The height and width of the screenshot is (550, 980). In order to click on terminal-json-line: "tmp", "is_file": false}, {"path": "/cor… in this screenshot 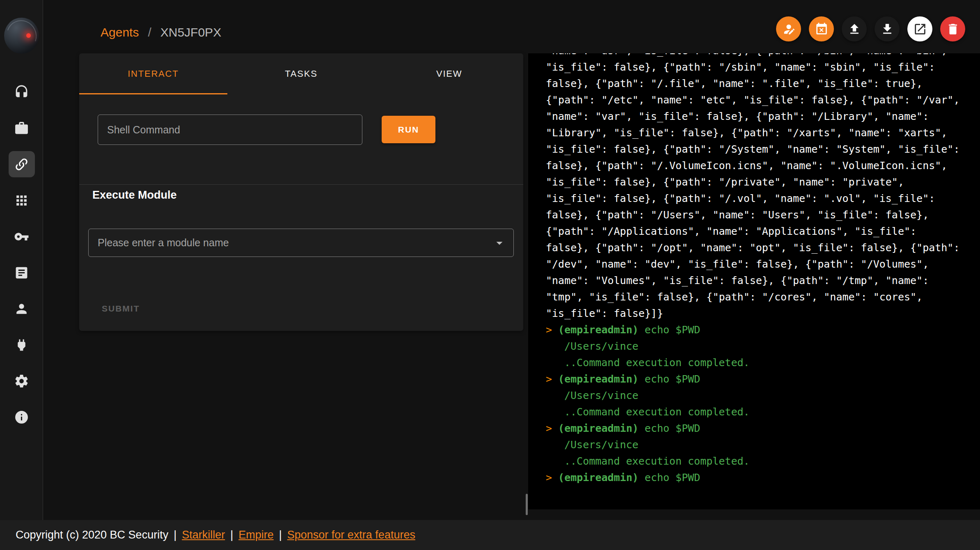, I will do `click(763, 297)`.